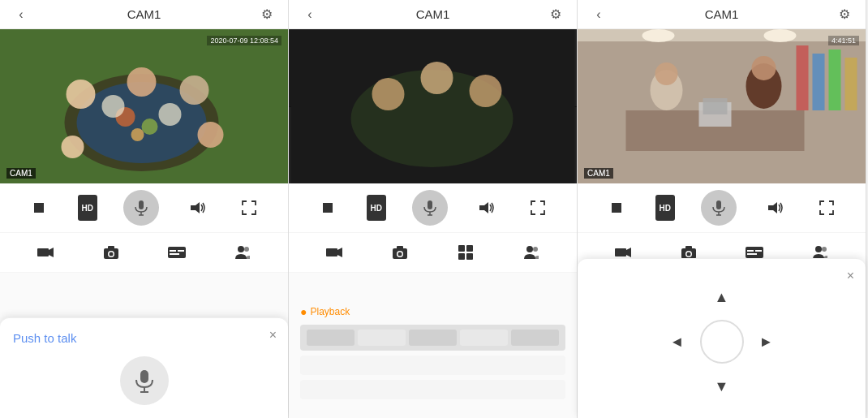  I want to click on back-button-1: ‹, so click(21, 15).